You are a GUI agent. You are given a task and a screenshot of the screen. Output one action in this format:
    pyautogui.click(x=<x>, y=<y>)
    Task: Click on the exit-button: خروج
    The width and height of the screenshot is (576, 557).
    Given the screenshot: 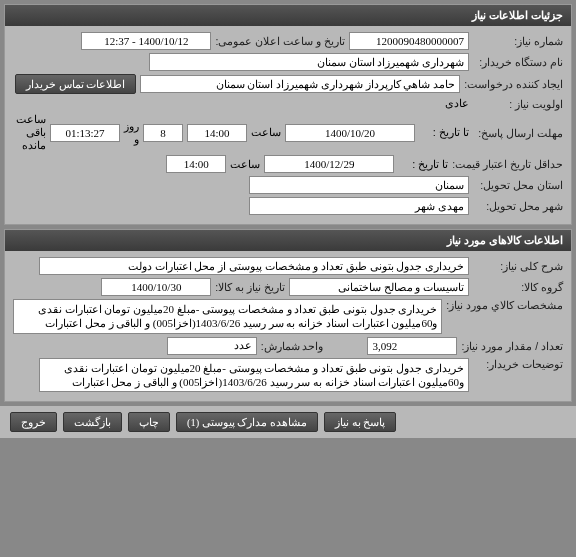 What is the action you would take?
    pyautogui.click(x=34, y=422)
    